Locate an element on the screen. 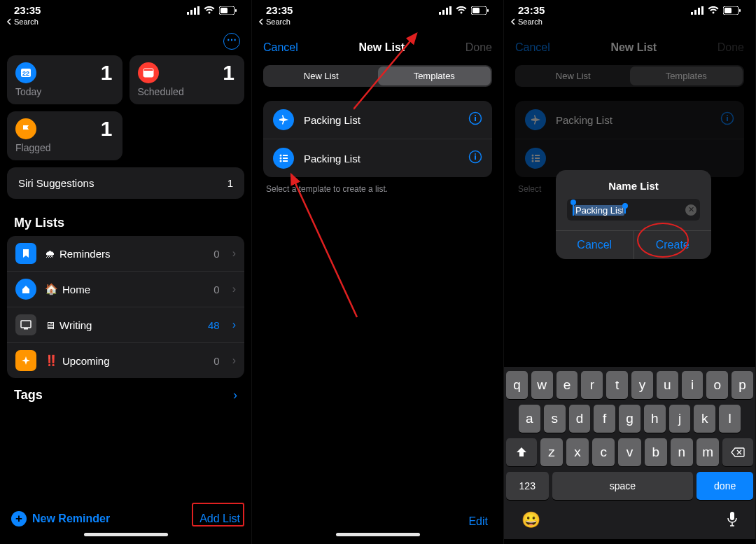 This screenshot has height=544, width=756. shift-key is located at coordinates (522, 452).